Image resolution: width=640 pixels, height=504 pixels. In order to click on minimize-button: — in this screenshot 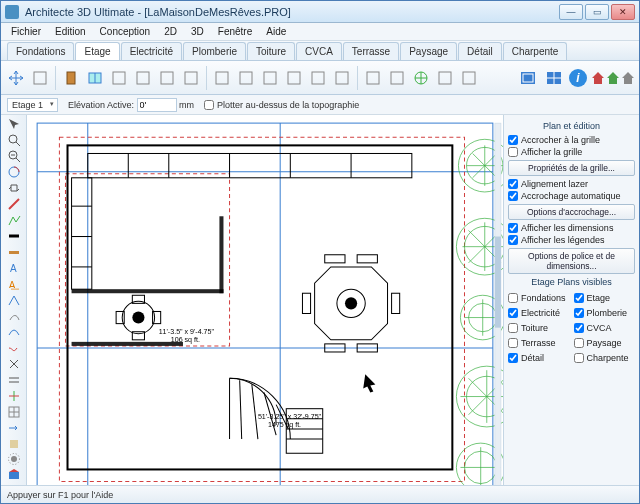, I will do `click(571, 12)`.